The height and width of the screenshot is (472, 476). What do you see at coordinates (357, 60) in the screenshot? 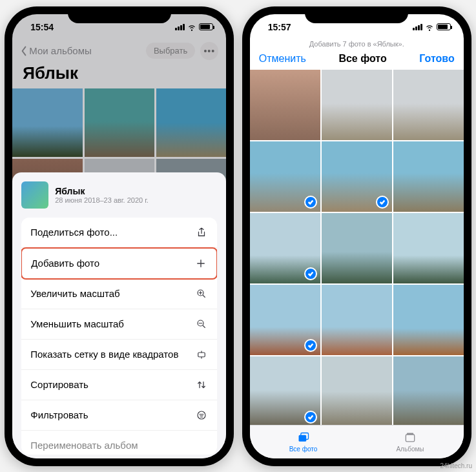
I see `picker-header: Отменить Все фото Готово` at bounding box center [357, 60].